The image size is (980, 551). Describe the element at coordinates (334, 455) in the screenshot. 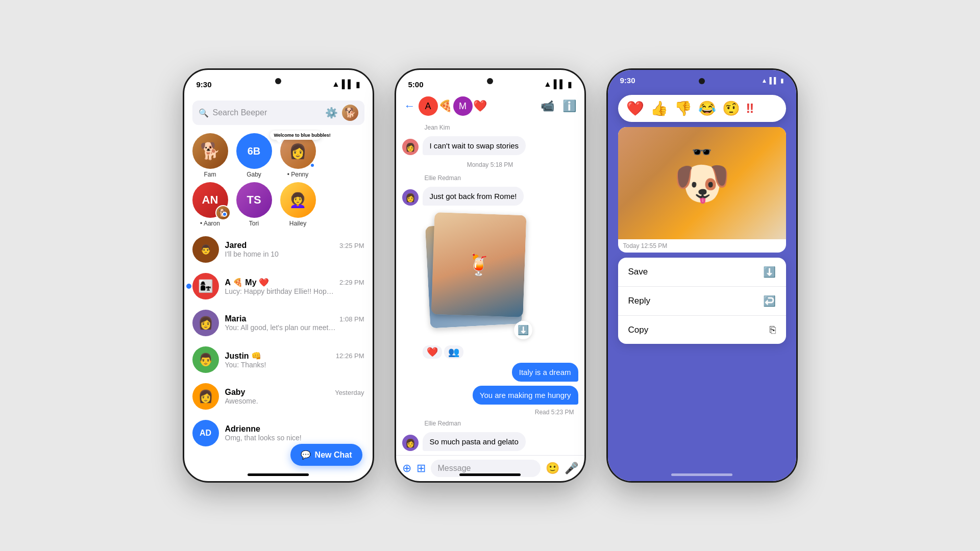

I see `new-chat-label: New Chat` at that location.